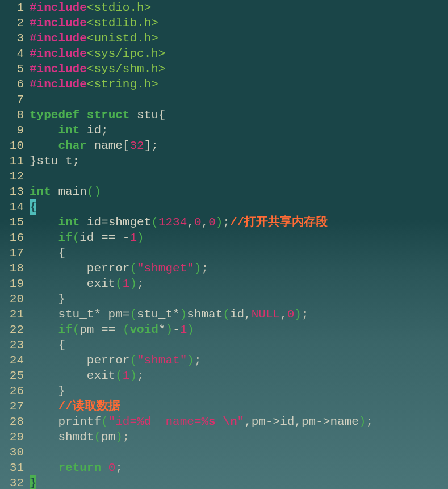 The width and height of the screenshot is (448, 489). Describe the element at coordinates (108, 115) in the screenshot. I see `token-keyword: struct` at that location.